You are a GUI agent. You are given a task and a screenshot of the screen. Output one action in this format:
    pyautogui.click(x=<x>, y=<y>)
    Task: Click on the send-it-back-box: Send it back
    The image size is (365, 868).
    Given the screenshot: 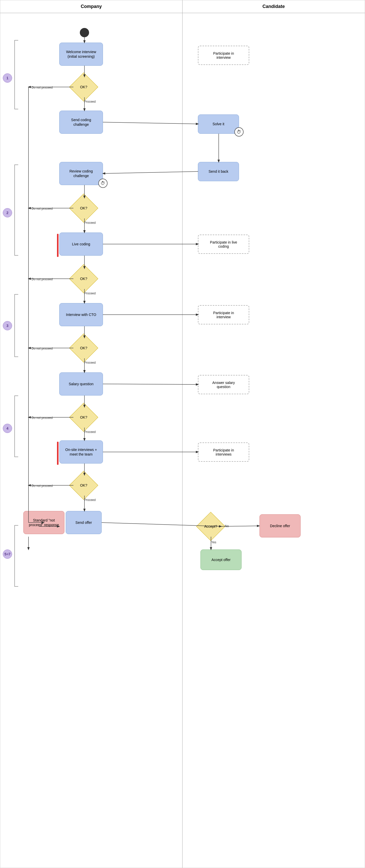 What is the action you would take?
    pyautogui.click(x=218, y=172)
    